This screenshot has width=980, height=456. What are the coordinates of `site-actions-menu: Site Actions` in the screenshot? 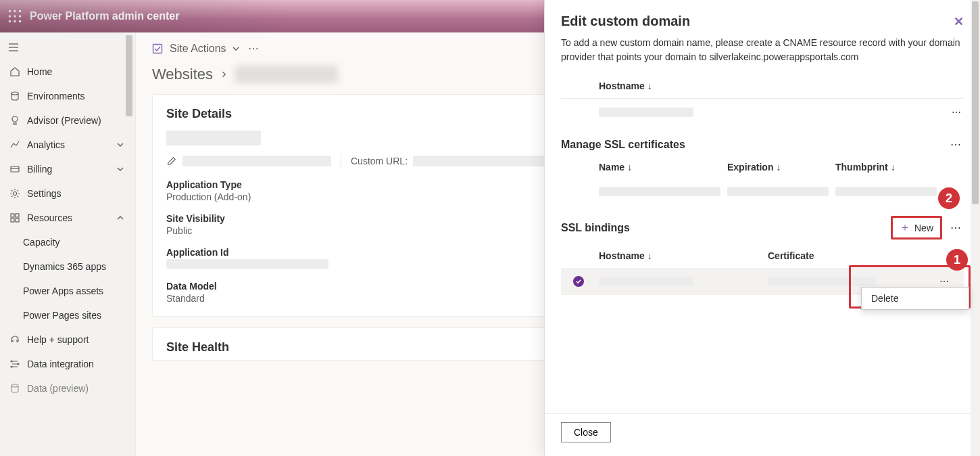 It's located at (205, 49).